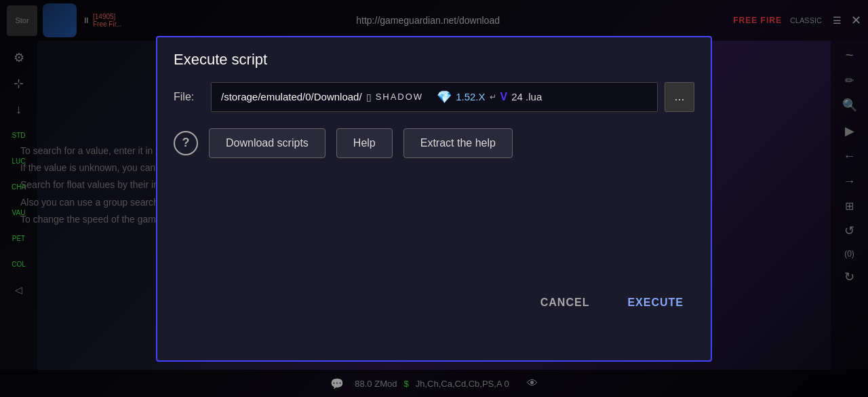  I want to click on cancel-button: CANCEL, so click(566, 303).